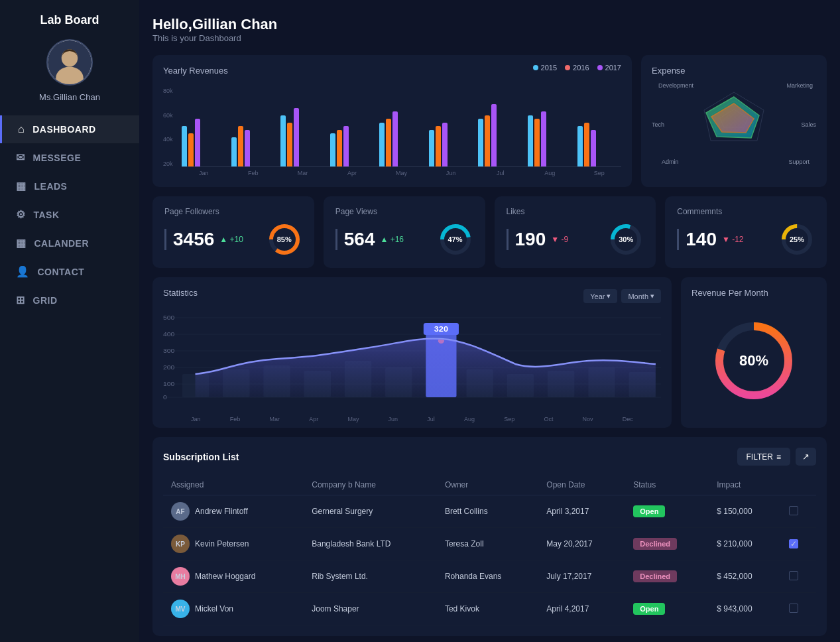 The height and width of the screenshot is (642, 840). Describe the element at coordinates (70, 186) in the screenshot. I see `sidebar-item-leads: ▦ LEADS` at that location.